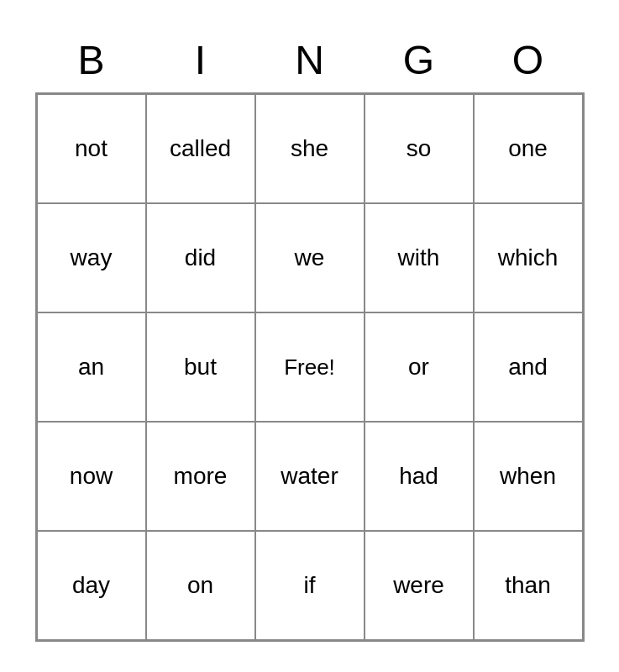  I want to click on cell-r4-c2: if, so click(310, 585).